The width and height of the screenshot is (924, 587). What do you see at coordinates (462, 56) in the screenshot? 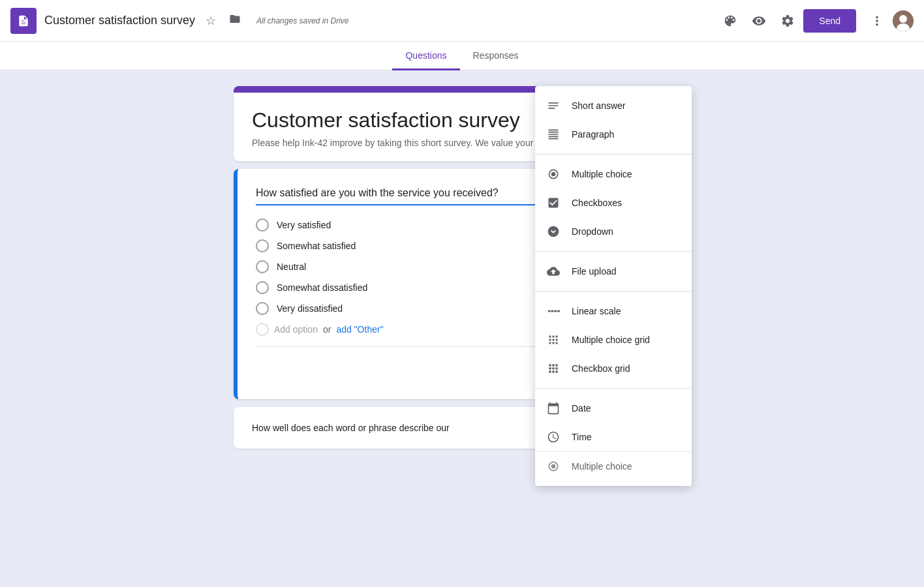
I see `tabs-bar: Questions Responses` at bounding box center [462, 56].